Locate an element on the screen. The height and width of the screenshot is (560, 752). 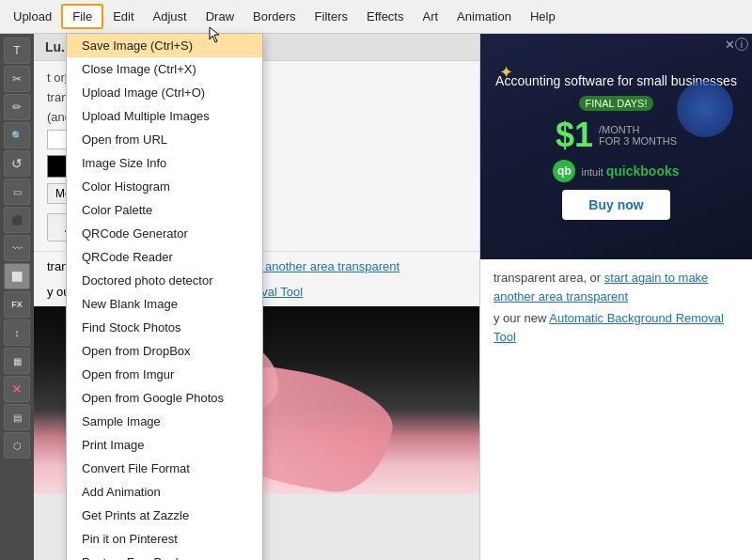
menu-item-open-dropbox: Open from DropBox is located at coordinates (164, 351).